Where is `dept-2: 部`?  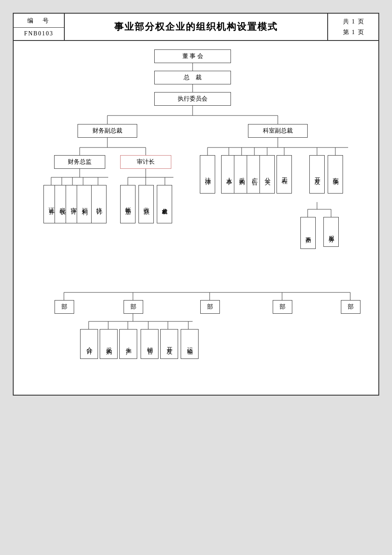 dept-2: 部 is located at coordinates (133, 307).